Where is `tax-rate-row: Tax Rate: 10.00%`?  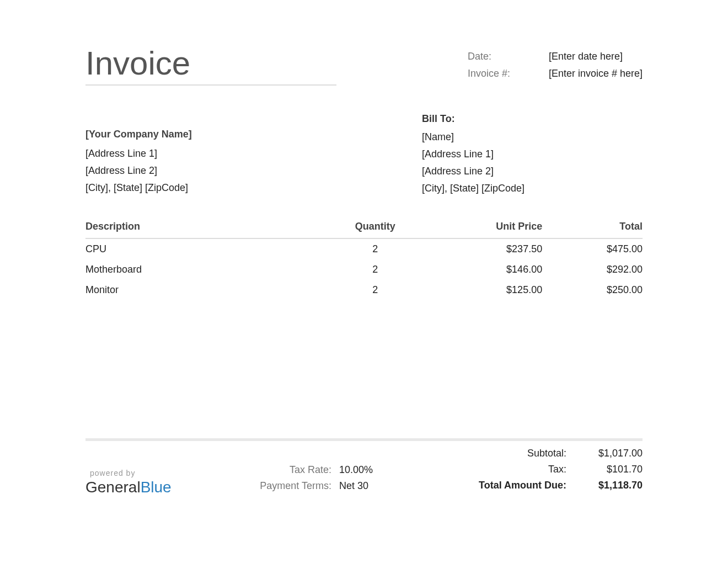 tax-rate-row: Tax Rate: 10.00% is located at coordinates (358, 470).